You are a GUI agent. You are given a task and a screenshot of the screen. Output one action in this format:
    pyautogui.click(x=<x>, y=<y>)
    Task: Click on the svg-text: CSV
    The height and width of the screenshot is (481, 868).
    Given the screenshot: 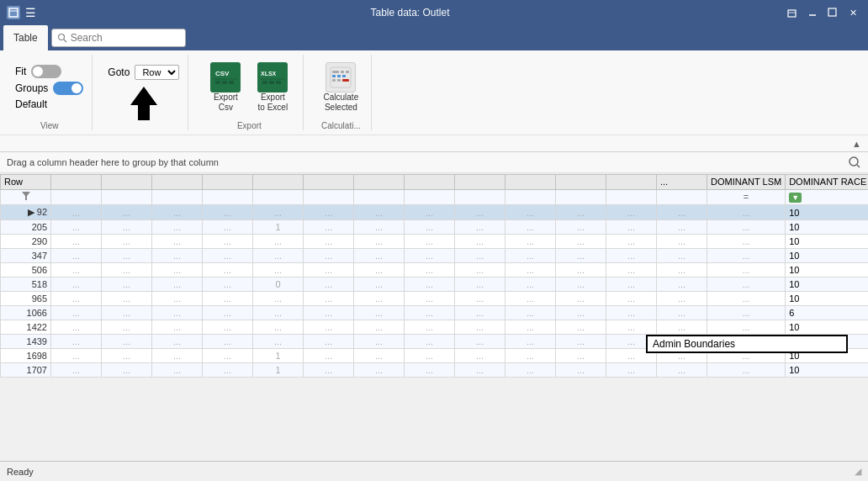 What is the action you would take?
    pyautogui.click(x=222, y=74)
    